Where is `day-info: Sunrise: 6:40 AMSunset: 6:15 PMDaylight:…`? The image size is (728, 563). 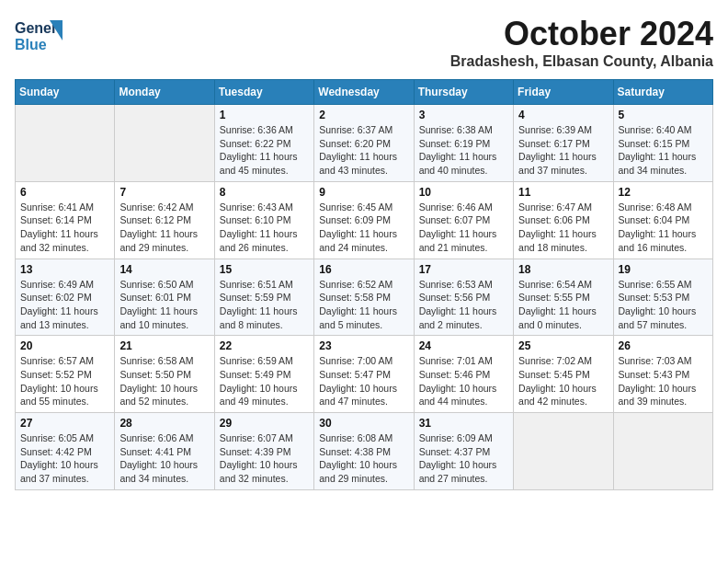
day-info: Sunrise: 6:40 AMSunset: 6:15 PMDaylight:… is located at coordinates (664, 151).